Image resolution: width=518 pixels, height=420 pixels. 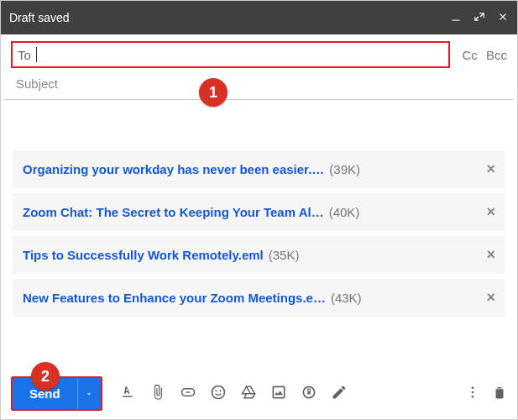 I want to click on insert-photo-icon, so click(x=279, y=394).